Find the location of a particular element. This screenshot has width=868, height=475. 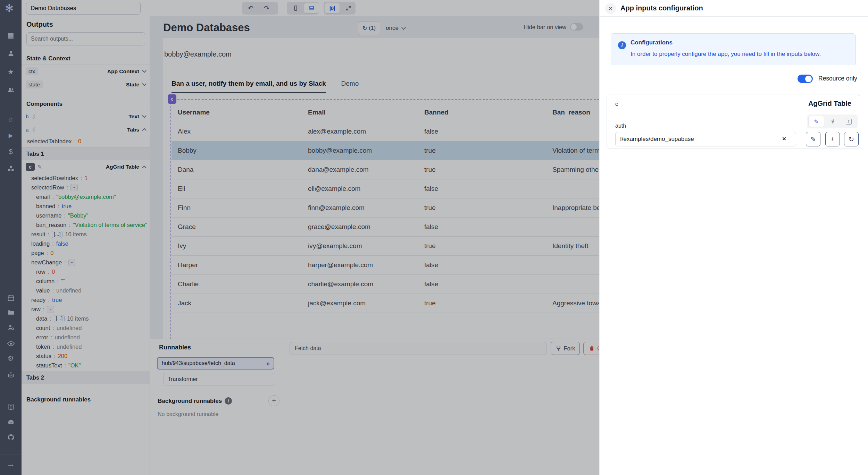

alert-body: In order to properly configure the app, … is located at coordinates (726, 54).